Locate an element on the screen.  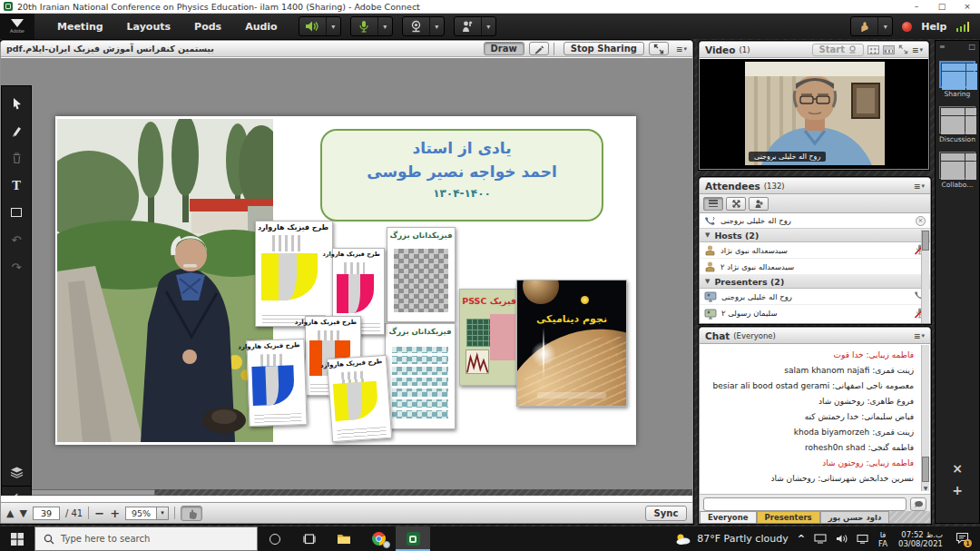
share-pod-footer: ▲ ▼ / 41 − + 95% ▾ Sync is located at coordinates (347, 512).